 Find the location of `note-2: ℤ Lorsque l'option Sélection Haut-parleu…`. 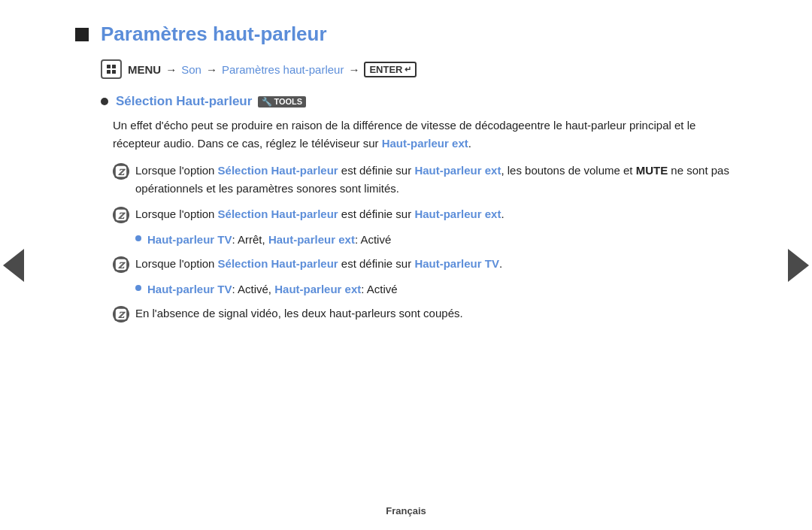

note-2: ℤ Lorsque l'option Sélection Haut-parleu… is located at coordinates (425, 214).